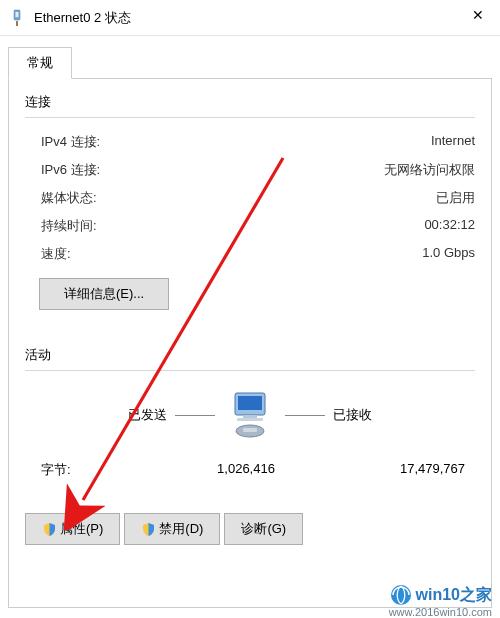 Image resolution: width=500 pixels, height=618 pixels. I want to click on row-ipv4: IPv4 连接: Internet, so click(250, 142).